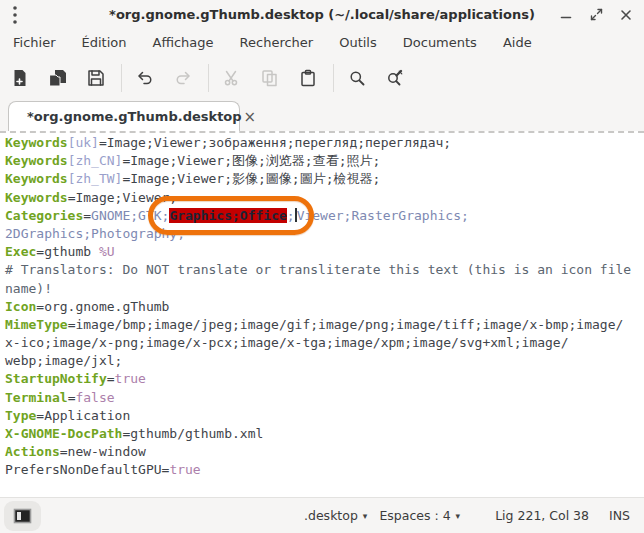 This screenshot has width=644, height=533. I want to click on redo-button, so click(183, 78).